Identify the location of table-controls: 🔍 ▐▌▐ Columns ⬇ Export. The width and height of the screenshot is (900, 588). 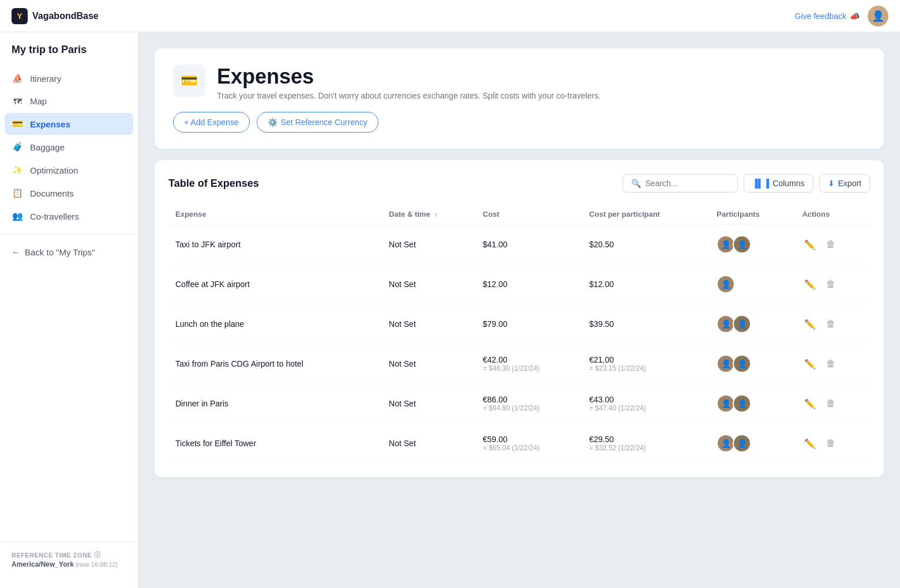
(747, 183).